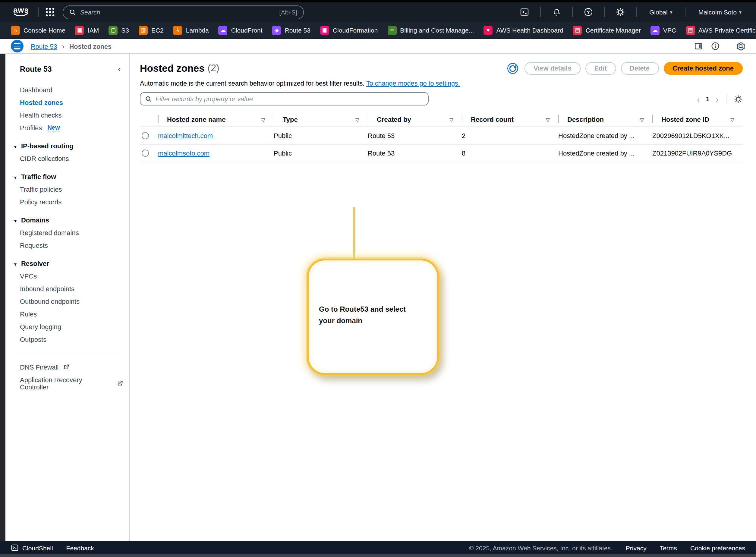  What do you see at coordinates (67, 263) in the screenshot?
I see `sidebar-item: Resolver` at bounding box center [67, 263].